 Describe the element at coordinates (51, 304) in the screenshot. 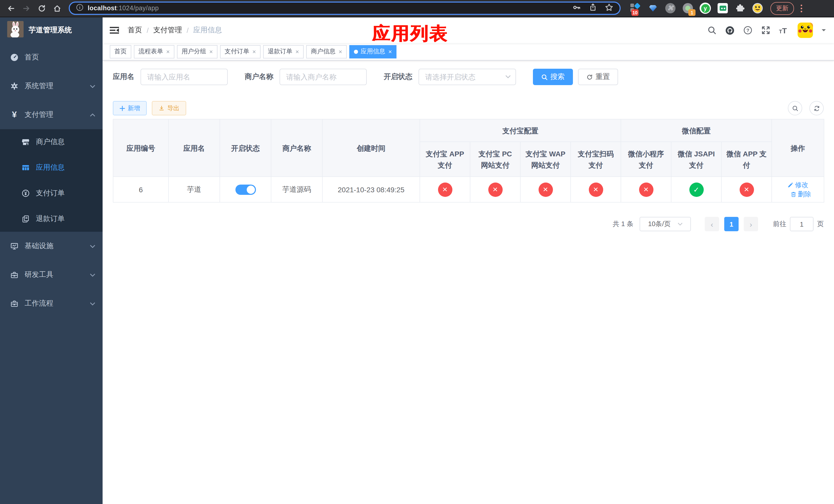

I see `sidebar-item-workflow: 工作流程` at that location.